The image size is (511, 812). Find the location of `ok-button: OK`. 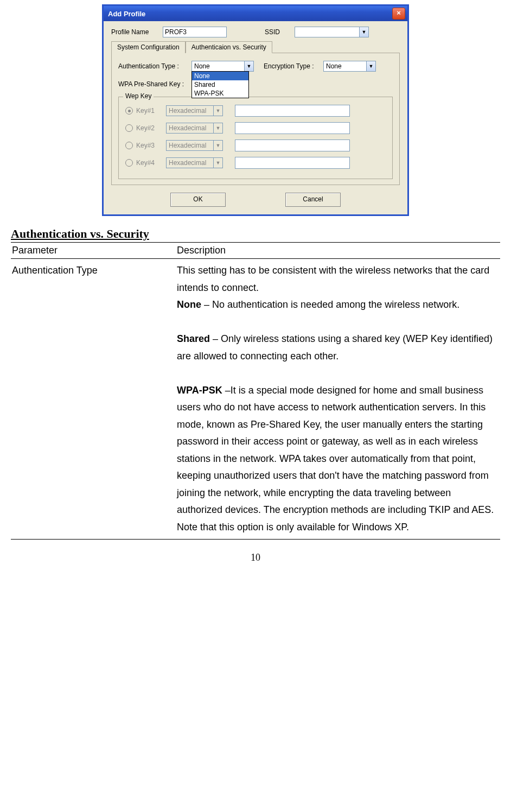

ok-button: OK is located at coordinates (198, 200).